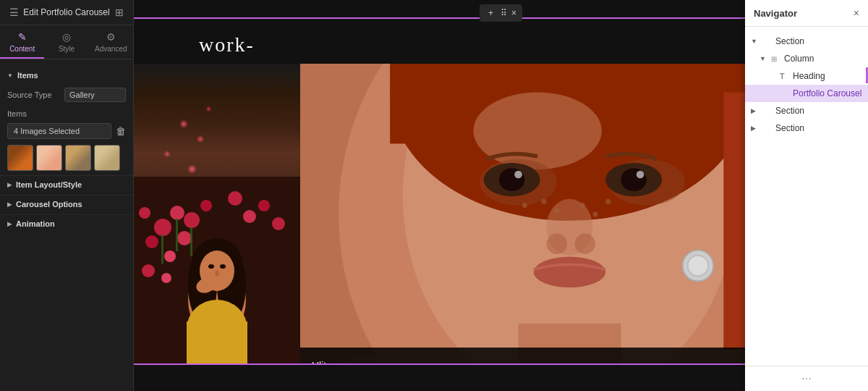 This screenshot has width=868, height=391. Describe the element at coordinates (776, 59) in the screenshot. I see `column-icon: ⊞` at that location.